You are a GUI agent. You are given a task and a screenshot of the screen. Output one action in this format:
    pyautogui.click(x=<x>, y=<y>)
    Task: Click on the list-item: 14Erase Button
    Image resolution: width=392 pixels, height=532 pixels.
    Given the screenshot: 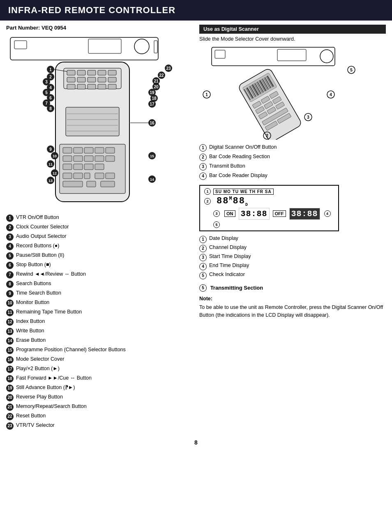 What is the action you would take?
    pyautogui.click(x=101, y=341)
    